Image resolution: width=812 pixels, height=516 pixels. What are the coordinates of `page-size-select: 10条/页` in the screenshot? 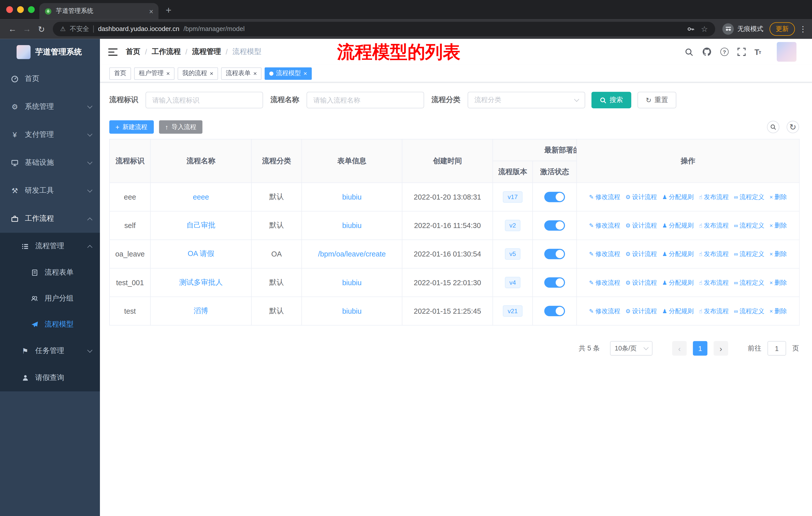 It's located at (631, 348).